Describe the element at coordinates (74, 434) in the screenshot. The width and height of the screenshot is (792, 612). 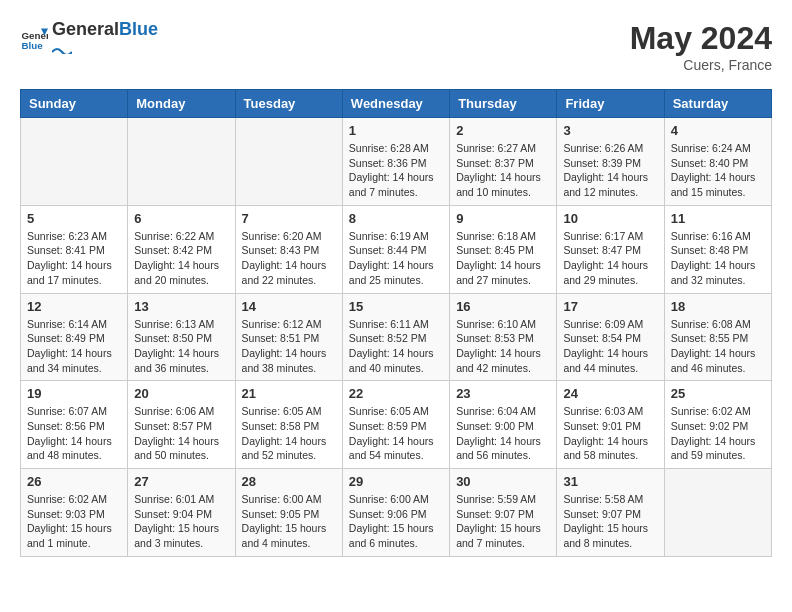
I see `day-sun-info: Sunrise: 6:07 AM Sunset: 8:56 PM Dayligh…` at that location.